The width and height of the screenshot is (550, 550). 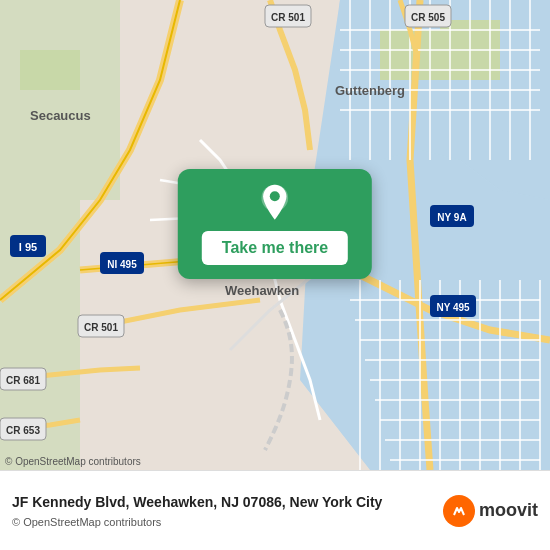 What do you see at coordinates (275, 224) in the screenshot?
I see `popup-overlay: Take me there` at bounding box center [275, 224].